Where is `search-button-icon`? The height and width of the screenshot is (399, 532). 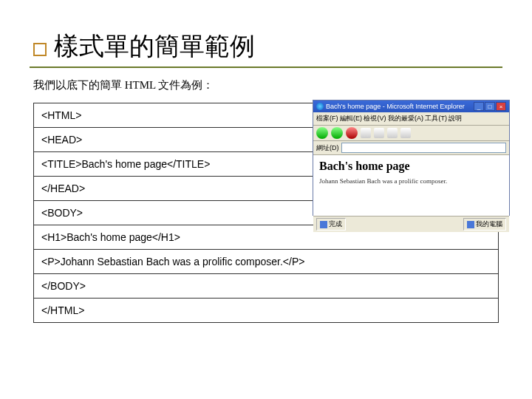
search-button-icon is located at coordinates (392, 133).